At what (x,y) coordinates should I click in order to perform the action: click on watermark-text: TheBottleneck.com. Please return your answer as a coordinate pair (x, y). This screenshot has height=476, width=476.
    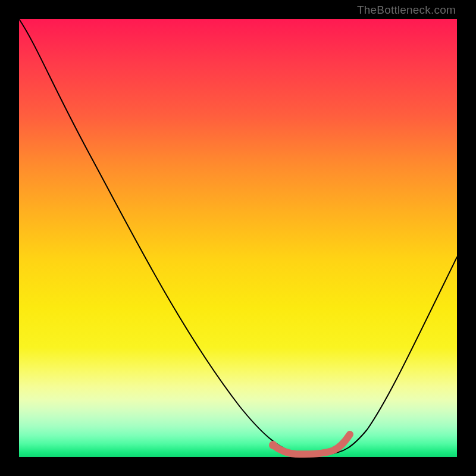
    Looking at the image, I should click on (406, 10).